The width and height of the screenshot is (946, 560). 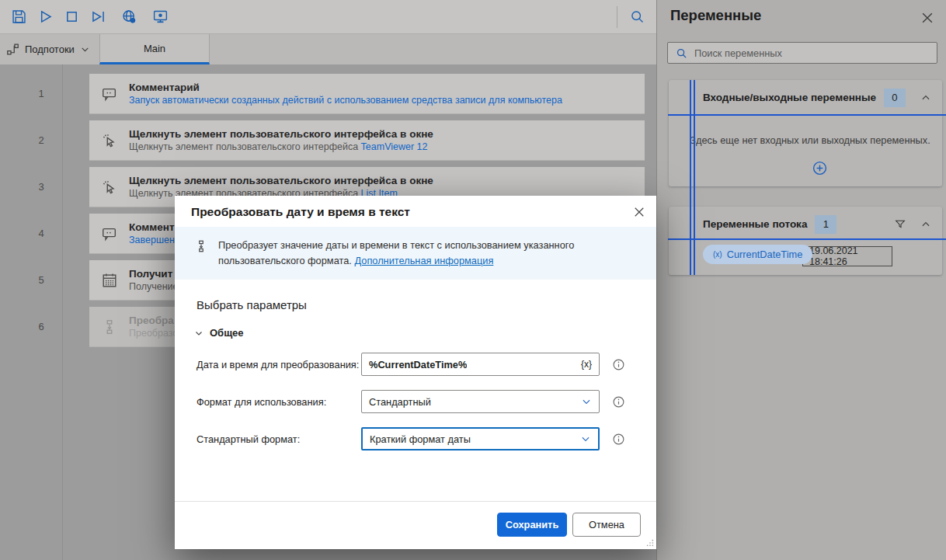 I want to click on field-format-to-use: Формат для использования: Стандартный, so click(x=416, y=402).